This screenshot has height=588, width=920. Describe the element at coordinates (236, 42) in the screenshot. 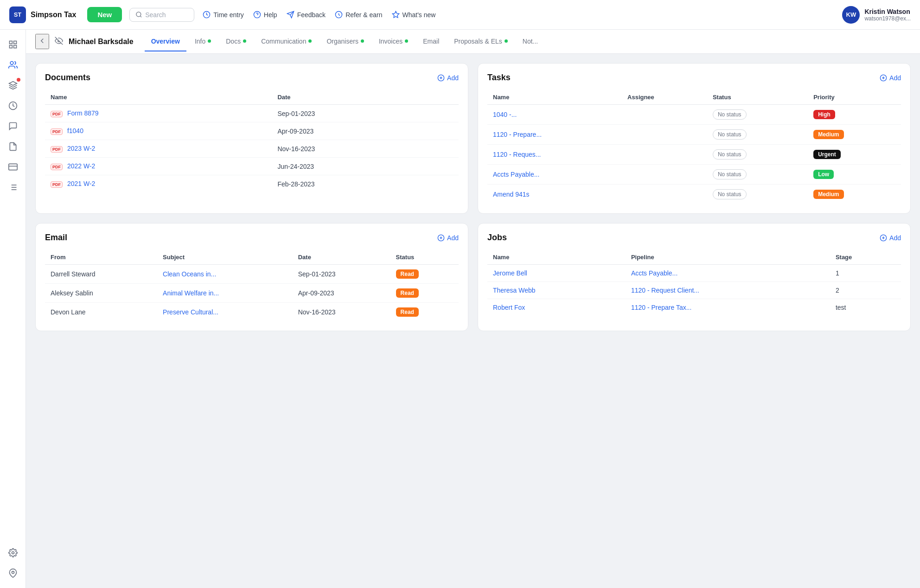

I see `tab-docs: Docs` at that location.